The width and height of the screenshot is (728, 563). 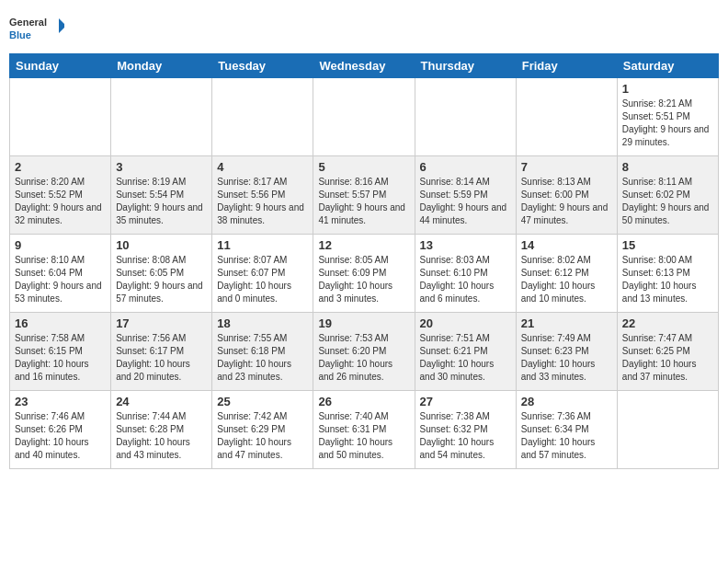 What do you see at coordinates (566, 195) in the screenshot?
I see `calendar-cell: 7Sunrise: 8:13 AM Sunset: 6:00 PM Daylig…` at bounding box center [566, 195].